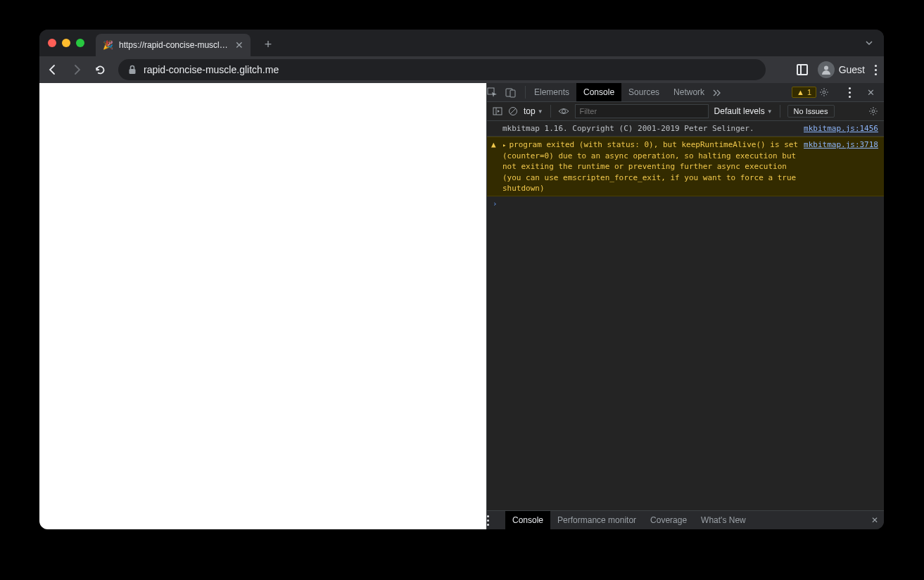  What do you see at coordinates (462, 70) in the screenshot?
I see `toolbar: rapid-concise-muscle.glitch.me Guest` at bounding box center [462, 70].